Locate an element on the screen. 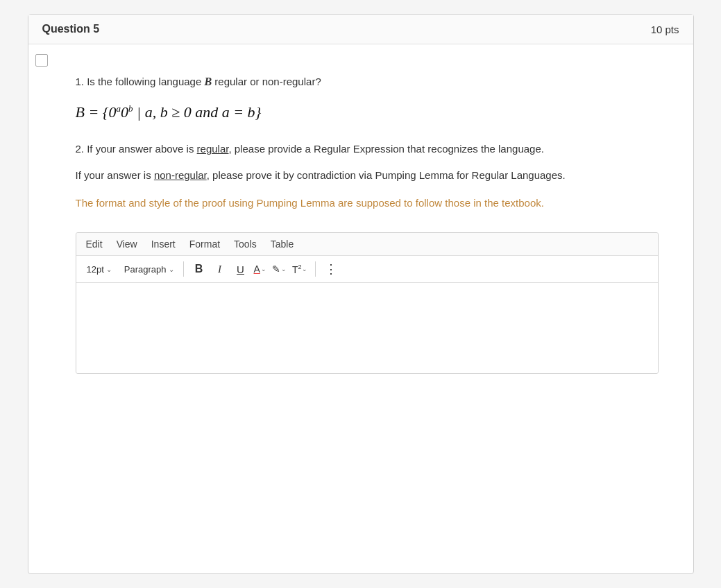 This screenshot has width=721, height=588. menu-format: Format is located at coordinates (205, 244).